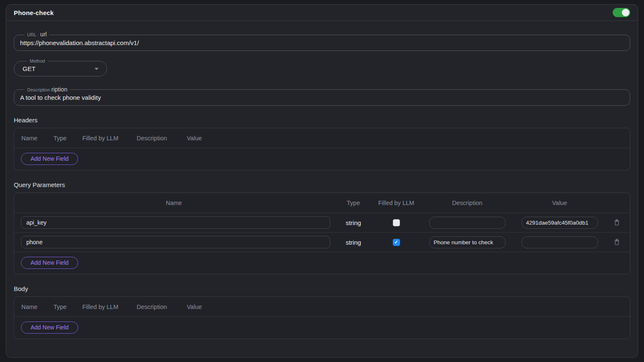  I want to click on description-input, so click(322, 97).